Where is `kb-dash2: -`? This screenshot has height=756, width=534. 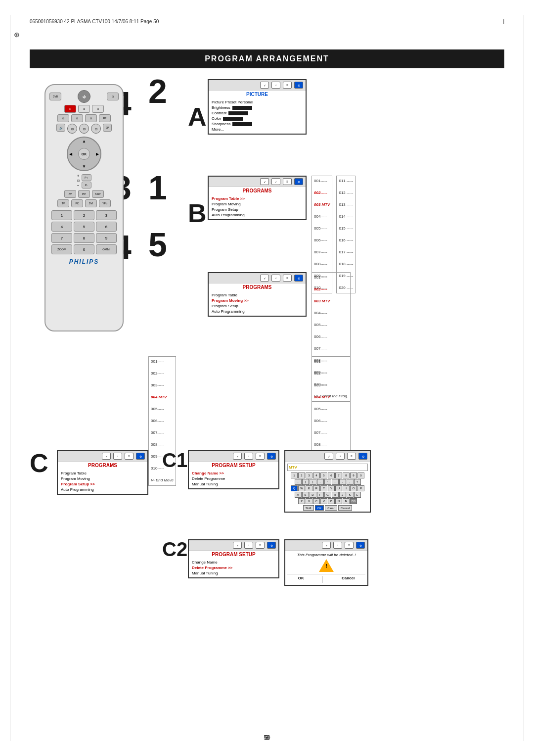
kb-dash2: - is located at coordinates (320, 482).